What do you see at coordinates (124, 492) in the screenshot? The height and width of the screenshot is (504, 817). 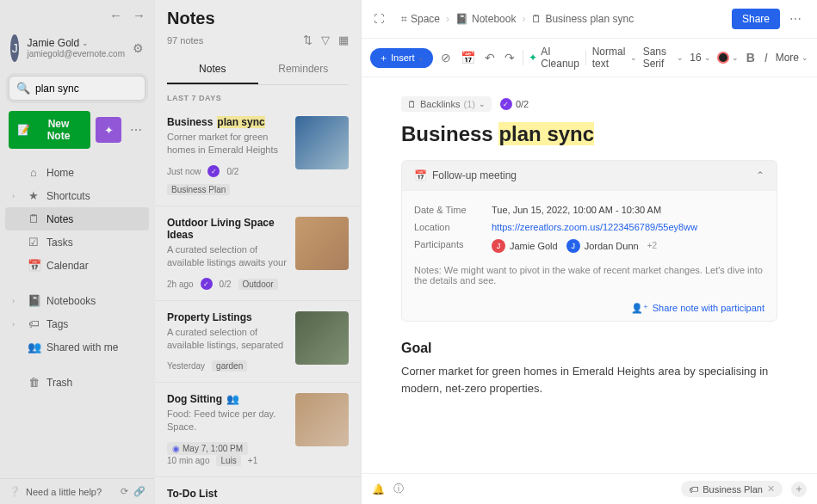 I see `sync-icon: ⟳` at bounding box center [124, 492].